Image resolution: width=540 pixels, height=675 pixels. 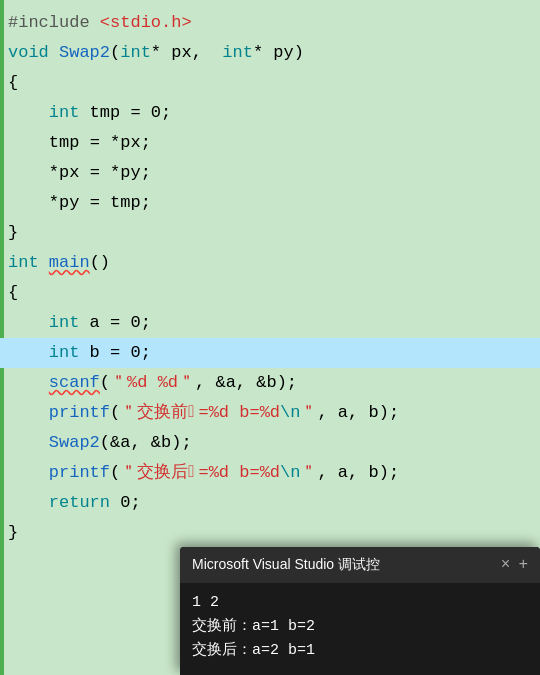 What do you see at coordinates (270, 383) in the screenshot?
I see `code-line-13: scanf(＂%d %d＂, &a, &b);` at bounding box center [270, 383].